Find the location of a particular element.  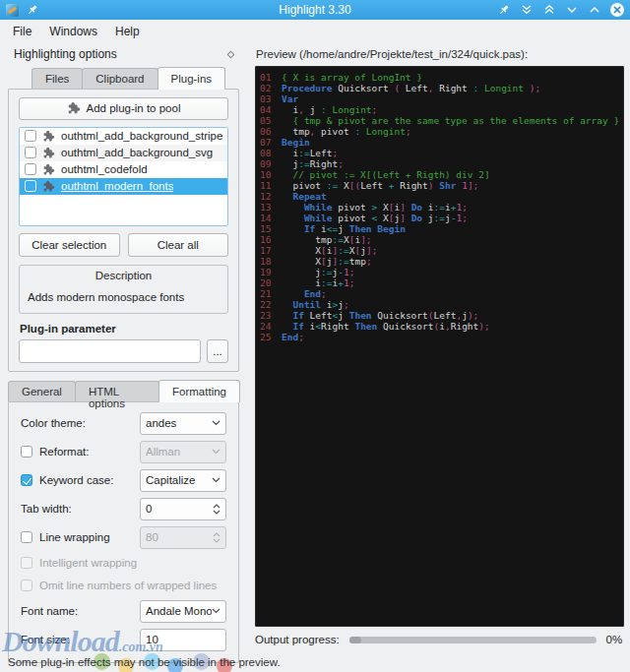

omit-line-numbers-checkbox is located at coordinates (27, 585).